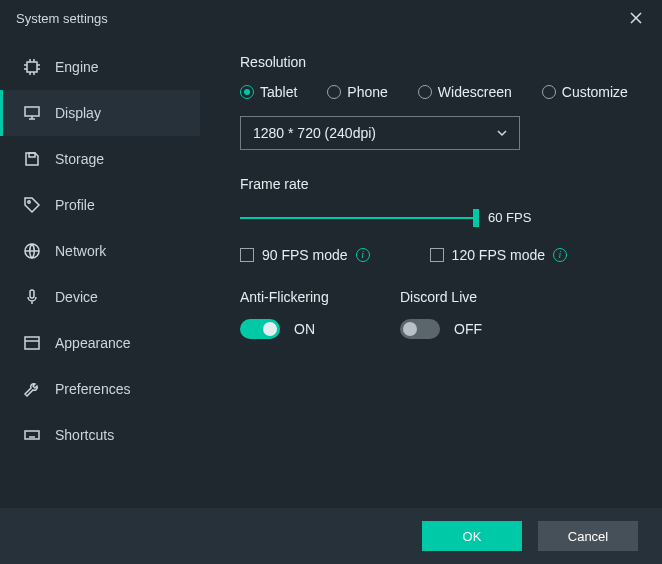  I want to click on radio-customize: Customize, so click(585, 92).